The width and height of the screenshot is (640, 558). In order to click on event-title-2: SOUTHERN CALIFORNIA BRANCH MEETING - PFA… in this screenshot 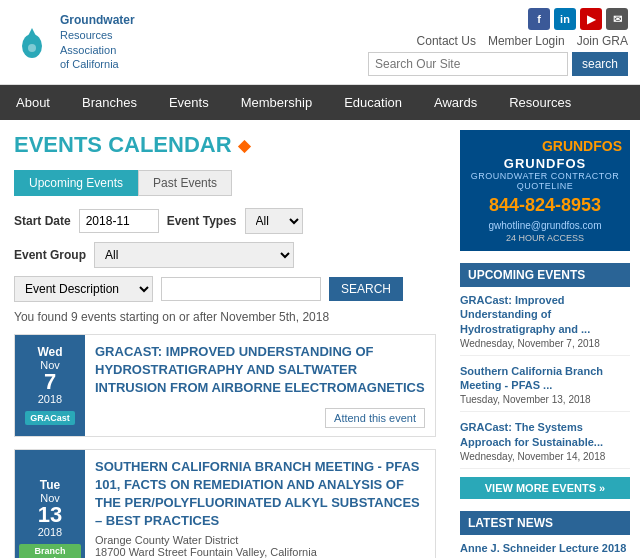, I will do `click(260, 494)`.